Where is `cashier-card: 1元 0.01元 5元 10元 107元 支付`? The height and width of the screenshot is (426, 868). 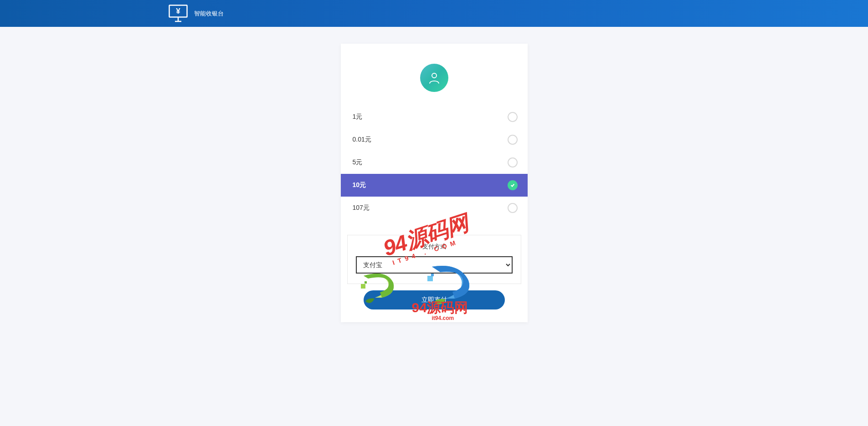
cashier-card: 1元 0.01元 5元 10元 107元 支付 is located at coordinates (434, 183).